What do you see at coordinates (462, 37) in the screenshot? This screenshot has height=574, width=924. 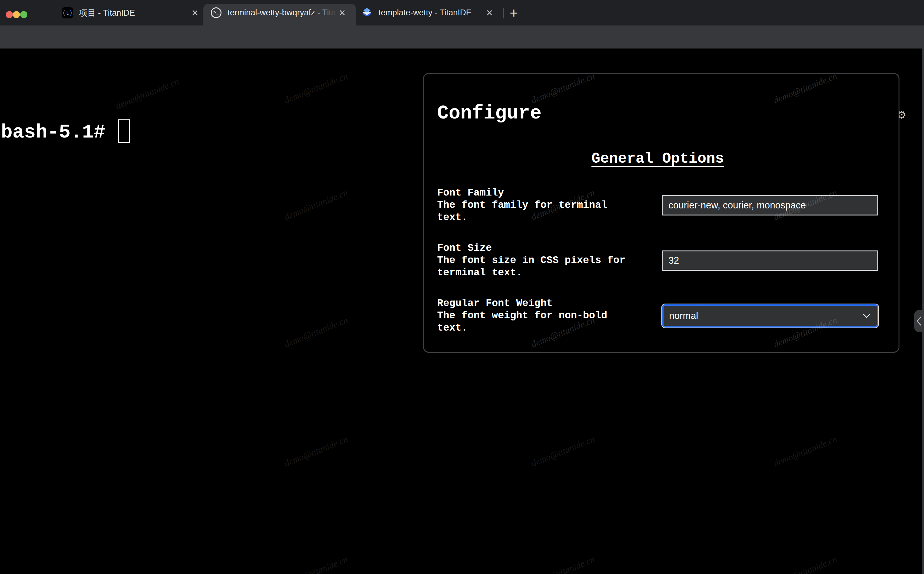 I see `browser-toolbar: try.titanide.cn/ide/web/coding/terminal-…` at bounding box center [462, 37].